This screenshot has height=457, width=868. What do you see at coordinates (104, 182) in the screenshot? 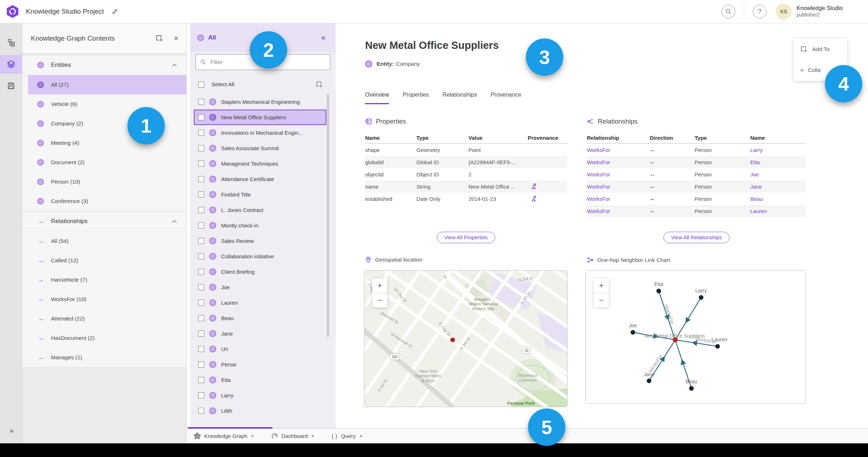
I see `entity-filter-person: Person (10)` at bounding box center [104, 182].